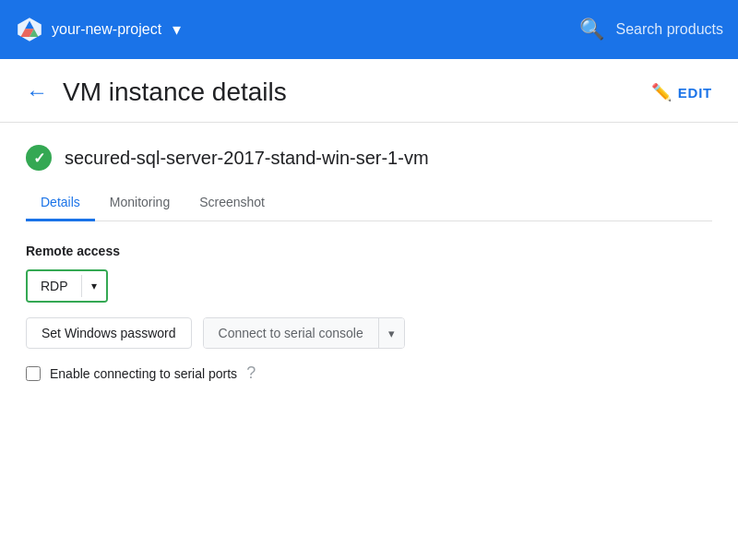 This screenshot has height=560, width=738. I want to click on edit-button: ✏️ EDIT, so click(682, 92).